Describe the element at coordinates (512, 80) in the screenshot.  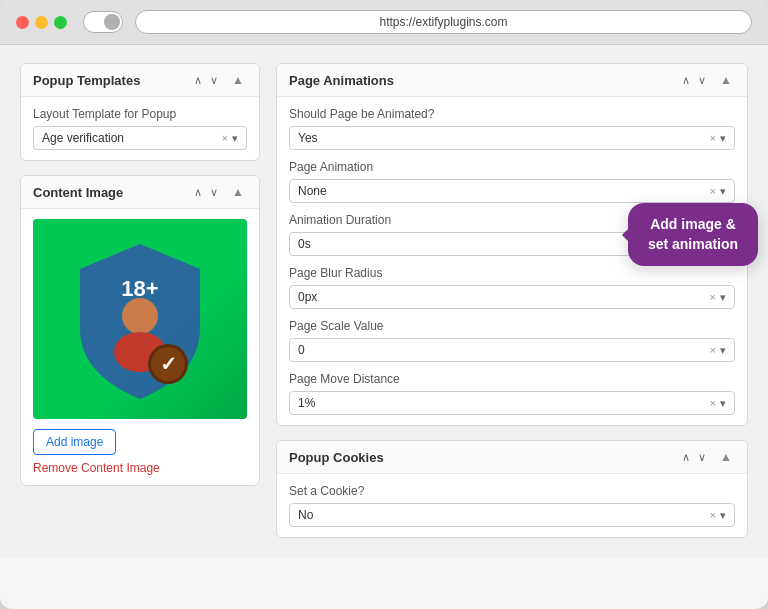
I see `page-animations-header: Page Animations ∧ ∨ ▲` at that location.